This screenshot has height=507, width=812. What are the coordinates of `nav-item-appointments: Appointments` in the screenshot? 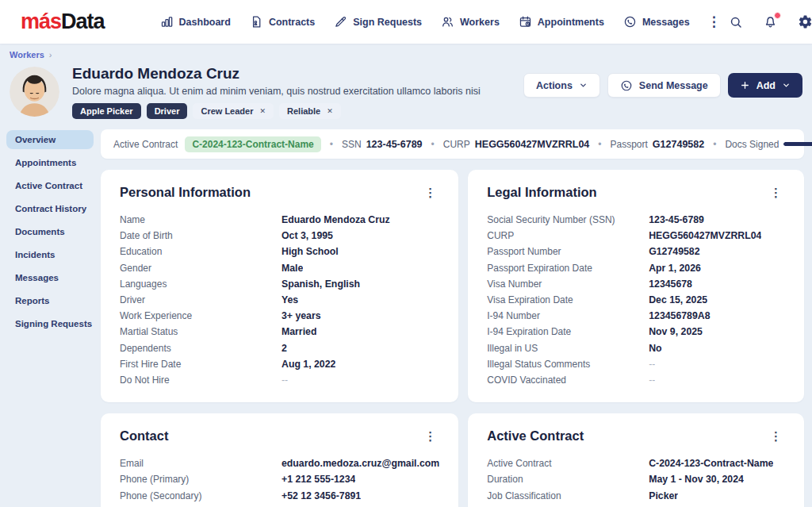 It's located at (561, 22).